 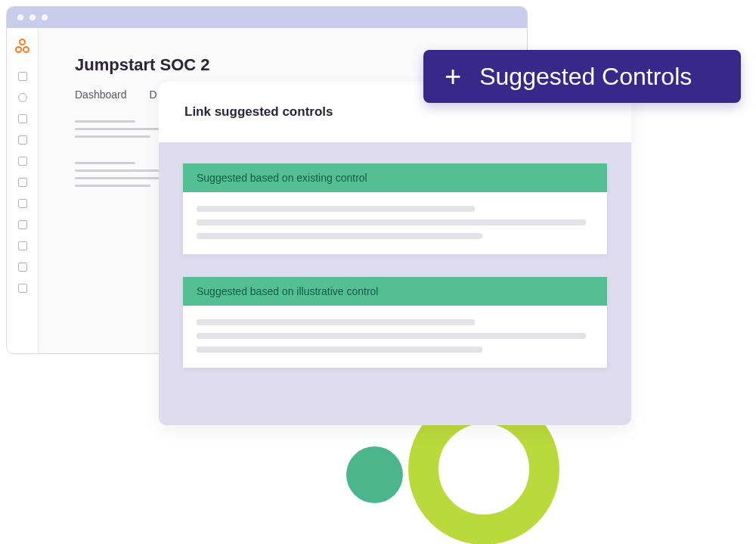 I want to click on suggestion-card-existing: Suggested based on existing control, so click(x=395, y=209).